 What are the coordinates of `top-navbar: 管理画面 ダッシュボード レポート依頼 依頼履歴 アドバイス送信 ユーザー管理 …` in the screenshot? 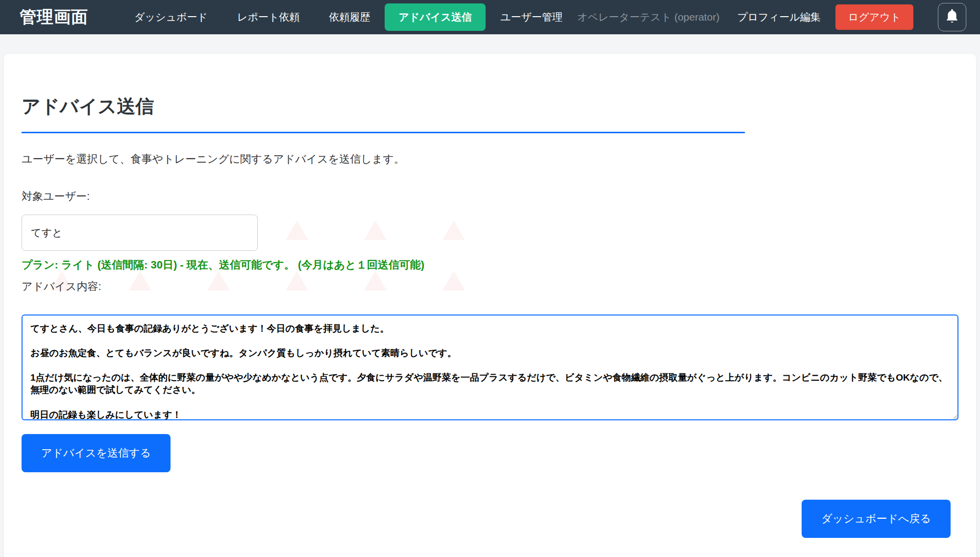 It's located at (490, 17).